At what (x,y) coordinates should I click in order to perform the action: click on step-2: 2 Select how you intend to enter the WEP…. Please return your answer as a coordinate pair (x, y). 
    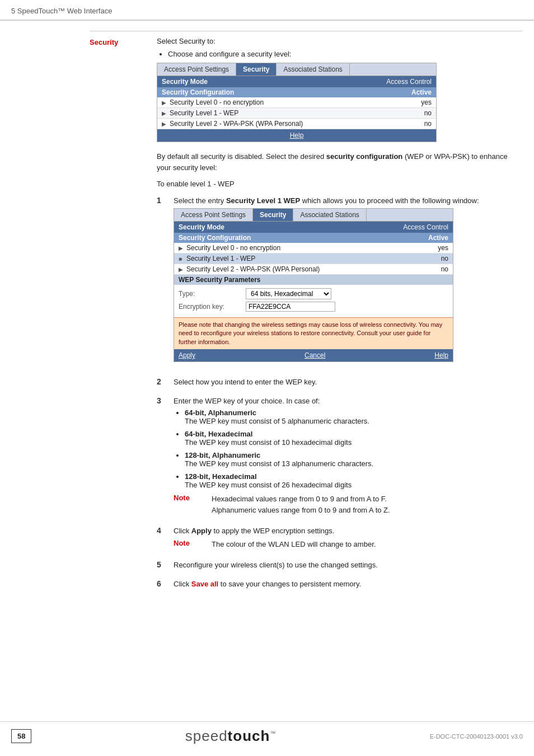
    Looking at the image, I should click on (340, 383).